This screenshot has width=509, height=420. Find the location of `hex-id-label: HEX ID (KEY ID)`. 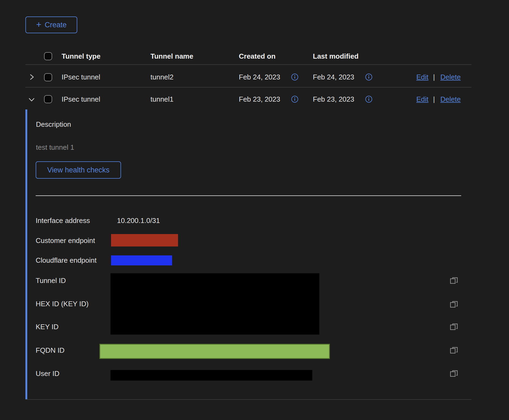

hex-id-label: HEX ID (KEY ID) is located at coordinates (62, 304).